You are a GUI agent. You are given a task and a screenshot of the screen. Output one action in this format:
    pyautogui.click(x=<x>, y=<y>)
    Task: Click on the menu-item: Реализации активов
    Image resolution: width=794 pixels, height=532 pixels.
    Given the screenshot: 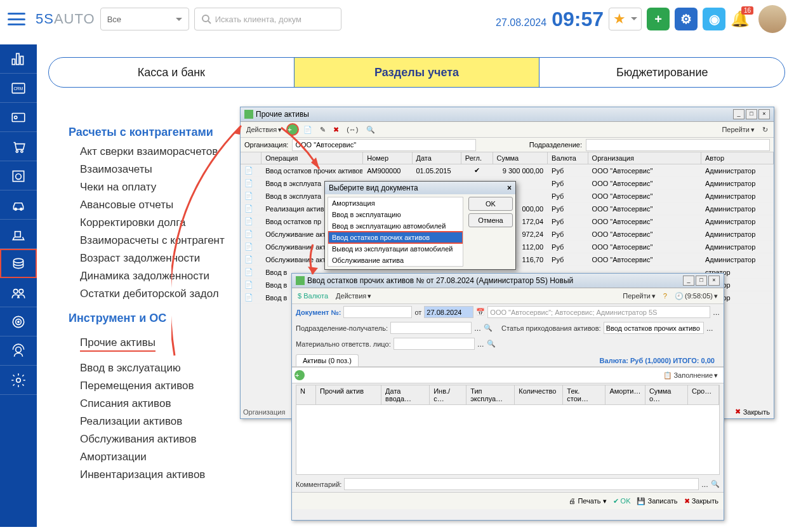 What is the action you would take?
    pyautogui.click(x=163, y=422)
    